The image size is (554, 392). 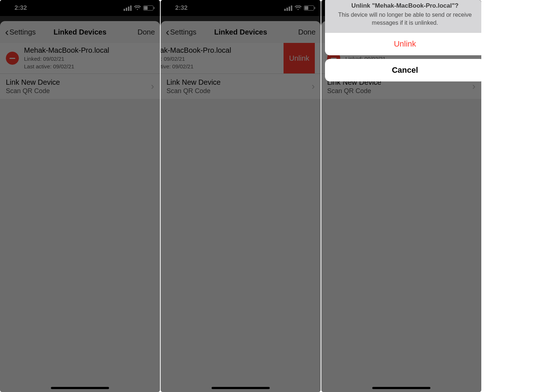 I want to click on device-linked-date: Linked: 09/02/21, so click(x=89, y=59).